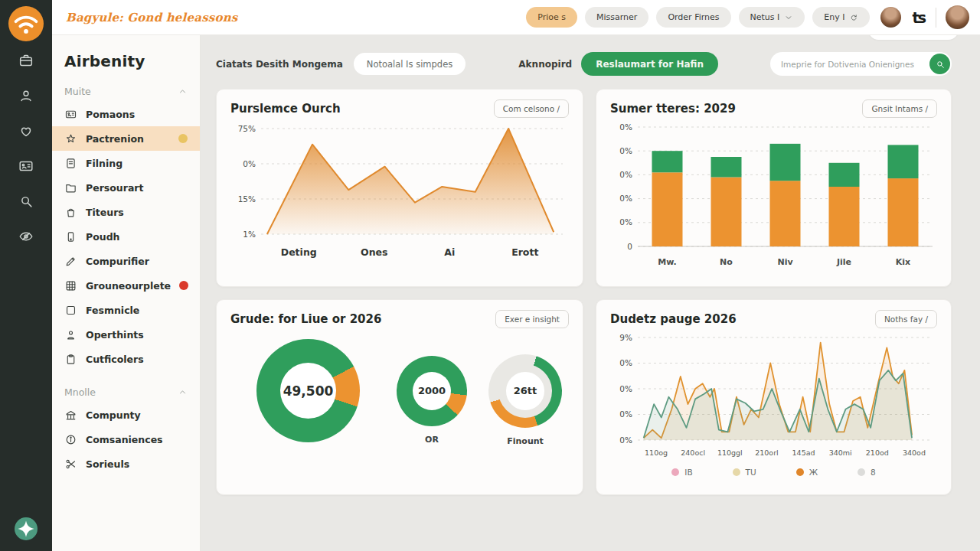 The height and width of the screenshot is (551, 980). I want to click on donut-1: 49,500, so click(308, 401).